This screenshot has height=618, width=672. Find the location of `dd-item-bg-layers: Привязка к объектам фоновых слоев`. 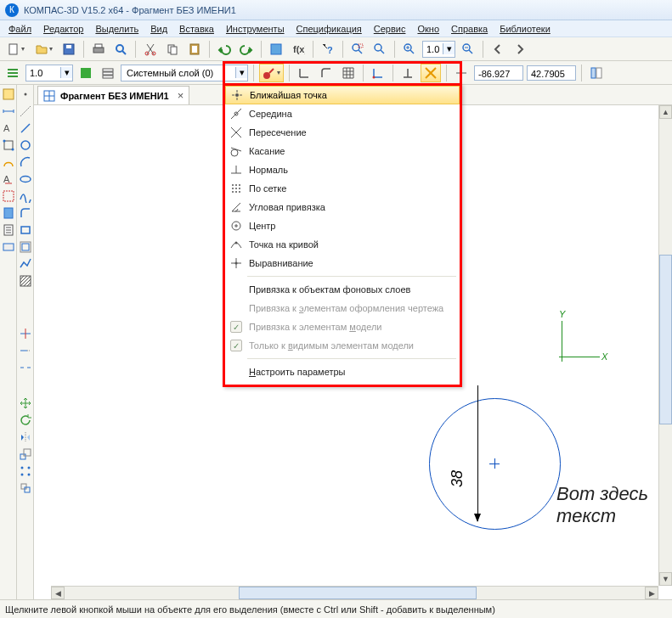

dd-item-bg-layers: Привязка к объектам фоновых слоев is located at coordinates (342, 289).